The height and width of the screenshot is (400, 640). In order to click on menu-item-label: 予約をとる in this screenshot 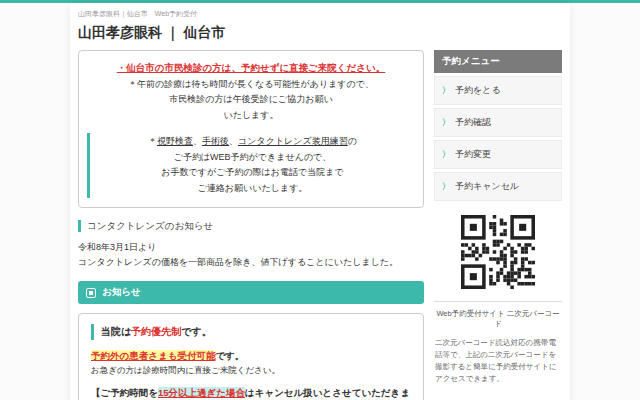, I will do `click(478, 90)`.